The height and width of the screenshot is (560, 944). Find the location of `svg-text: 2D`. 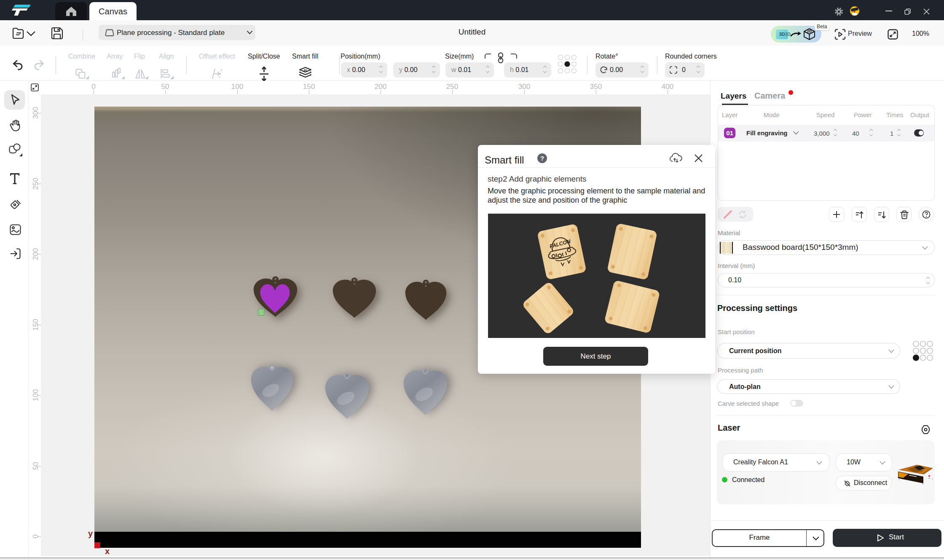

svg-text: 2D is located at coordinates (809, 31).